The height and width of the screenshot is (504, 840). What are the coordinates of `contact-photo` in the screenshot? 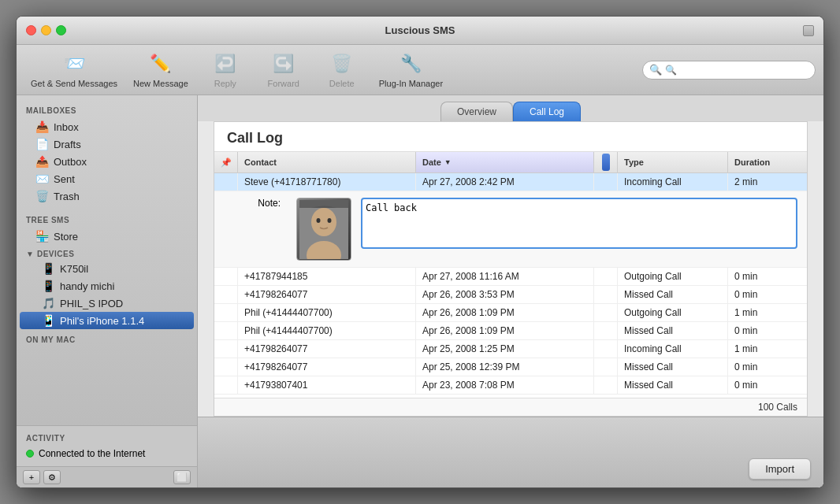 It's located at (324, 229).